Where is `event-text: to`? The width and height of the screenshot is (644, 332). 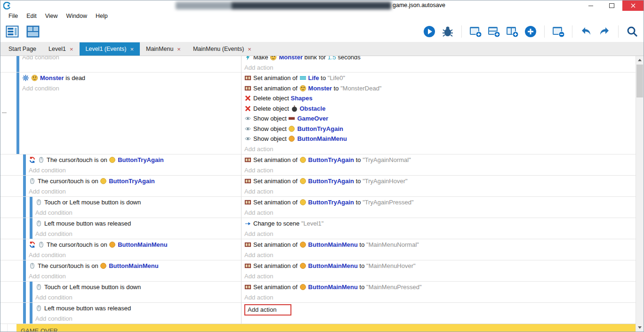 event-text: to is located at coordinates (323, 78).